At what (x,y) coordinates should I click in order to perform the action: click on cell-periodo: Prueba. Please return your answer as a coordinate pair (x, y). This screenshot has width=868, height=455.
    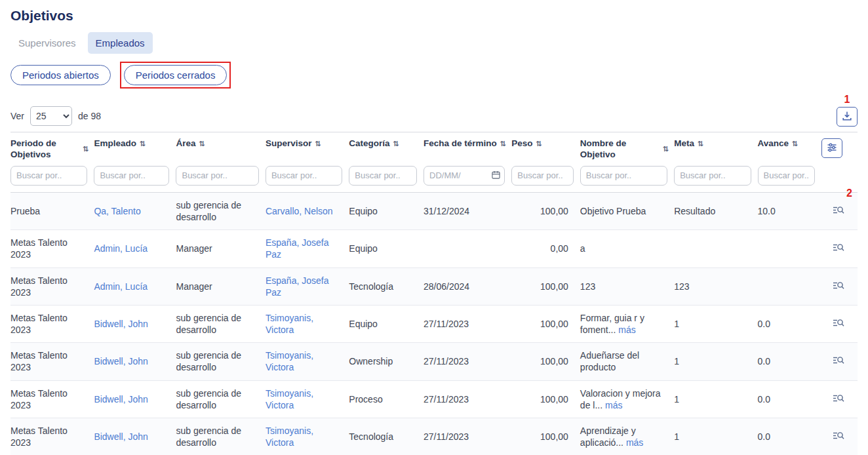
    Looking at the image, I should click on (52, 211).